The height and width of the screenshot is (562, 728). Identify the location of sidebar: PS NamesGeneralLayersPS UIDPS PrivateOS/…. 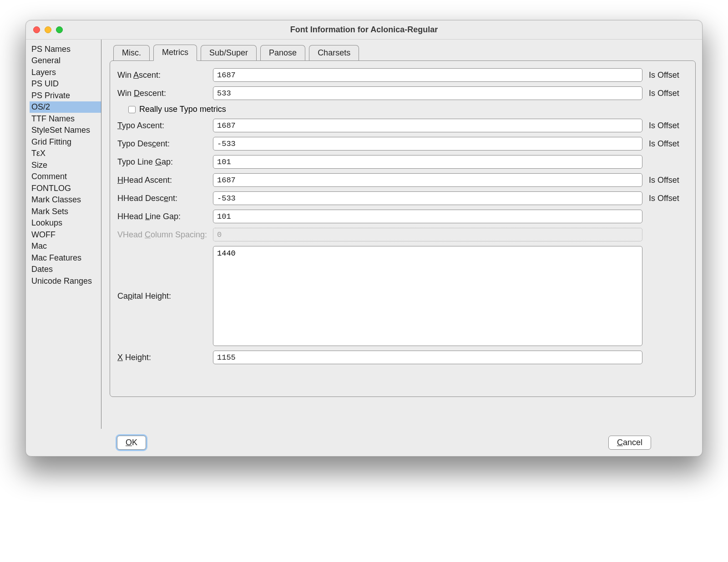
(64, 234).